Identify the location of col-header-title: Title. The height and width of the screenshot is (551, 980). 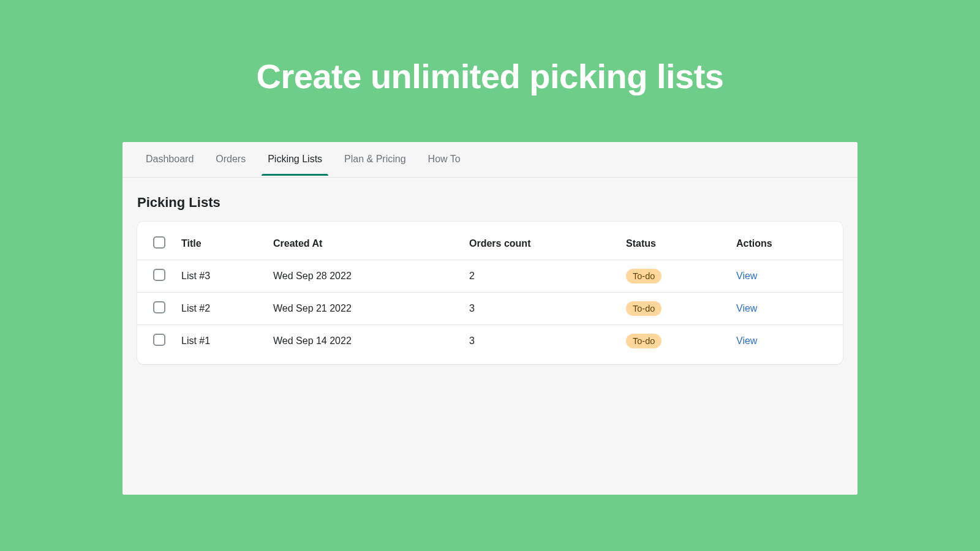
(222, 244).